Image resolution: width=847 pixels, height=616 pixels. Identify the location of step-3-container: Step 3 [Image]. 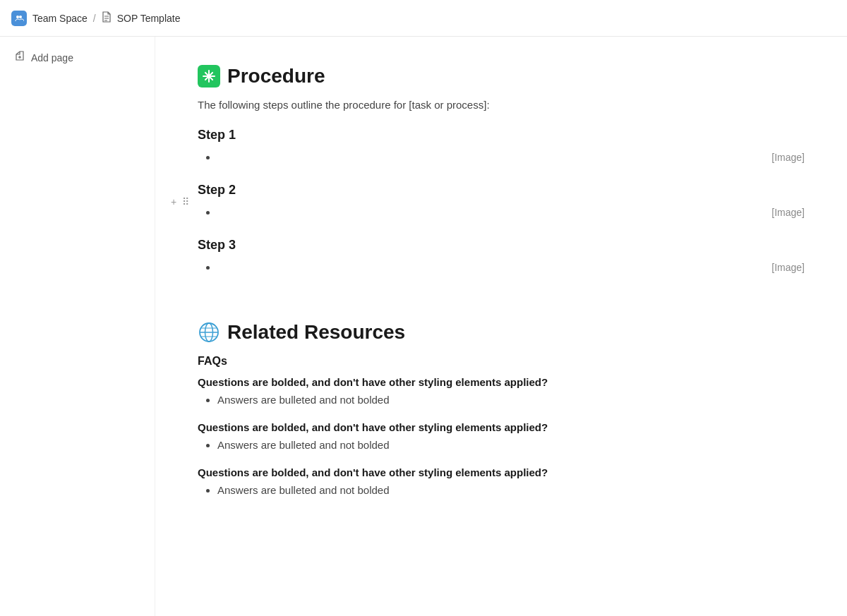
(501, 257).